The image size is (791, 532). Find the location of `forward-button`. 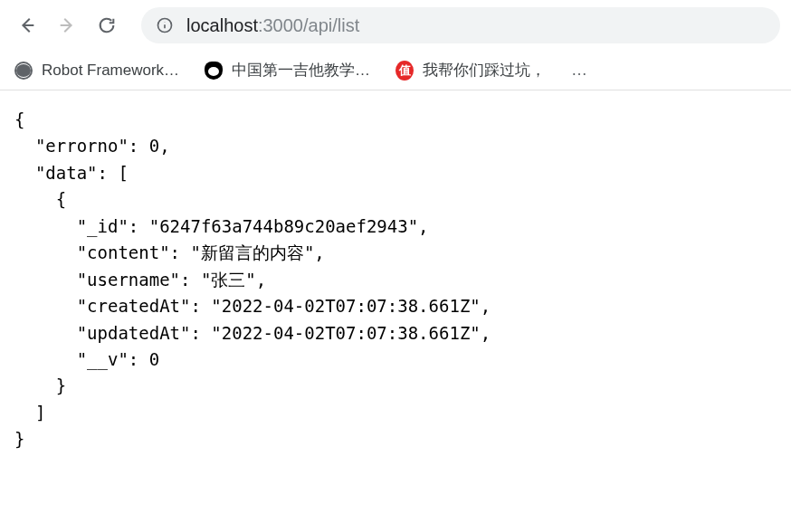

forward-button is located at coordinates (67, 25).